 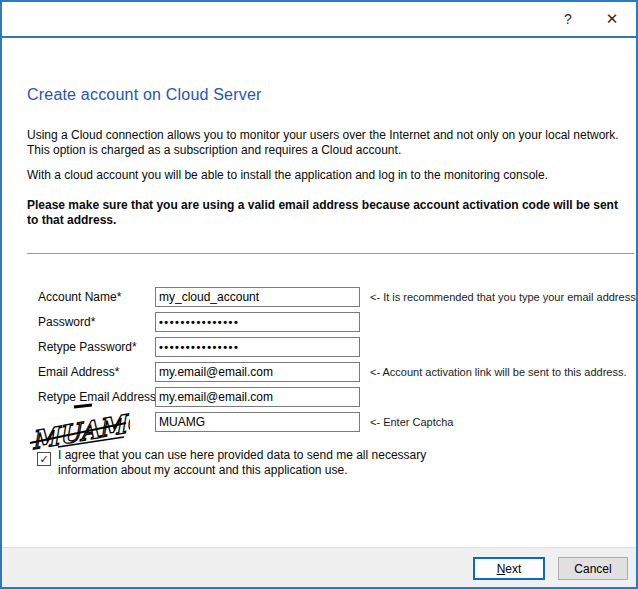 I want to click on close-button: ✕, so click(x=612, y=19).